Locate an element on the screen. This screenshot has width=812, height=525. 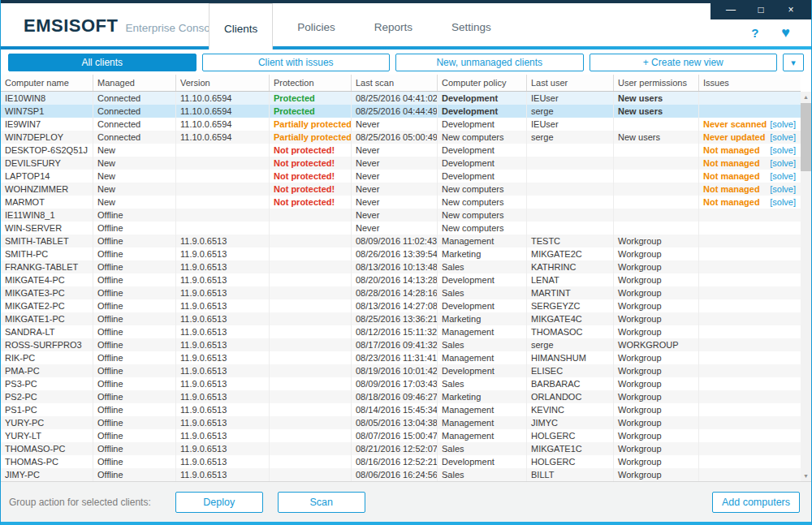
table-row: SMITH-TABLETOffline11.9.0.651308/09/2016… is located at coordinates (401, 241).